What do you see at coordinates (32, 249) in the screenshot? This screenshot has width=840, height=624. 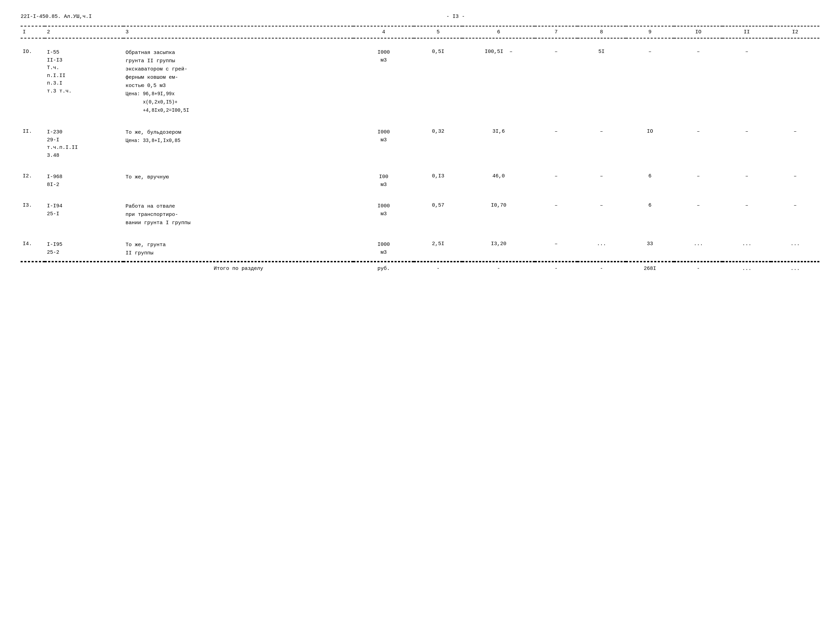 I see `row-num-14: I4.` at bounding box center [32, 249].